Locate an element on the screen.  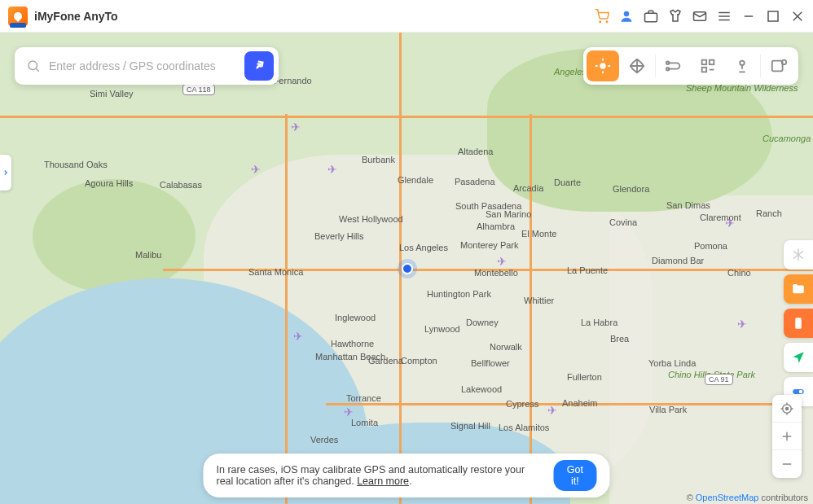
map-city-label: Alhambra is located at coordinates (495, 226).